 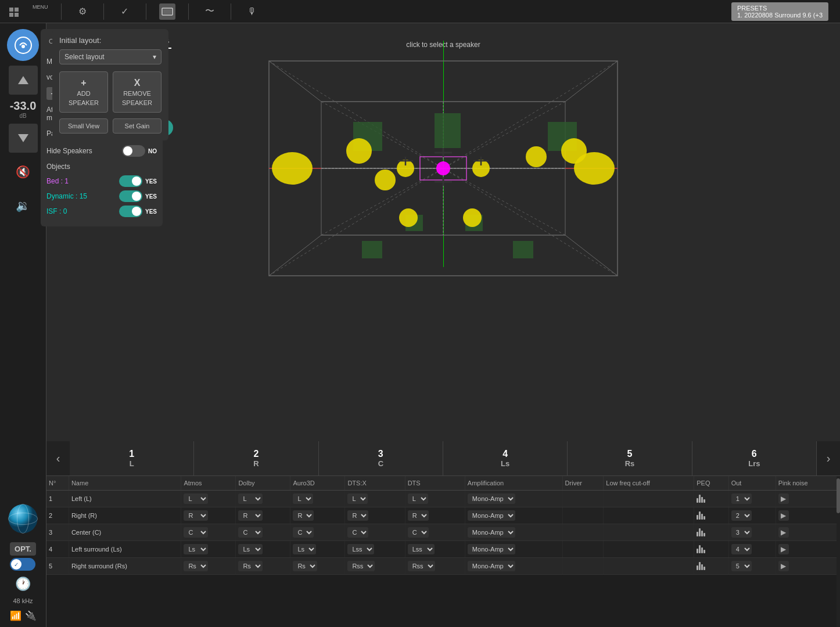 I want to click on cell-auro3d: L, so click(x=318, y=499).